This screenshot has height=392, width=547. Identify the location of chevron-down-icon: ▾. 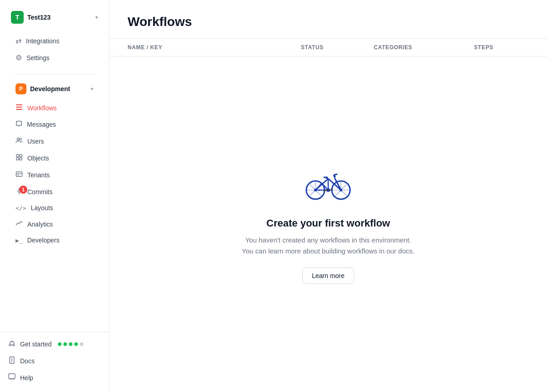
(97, 17).